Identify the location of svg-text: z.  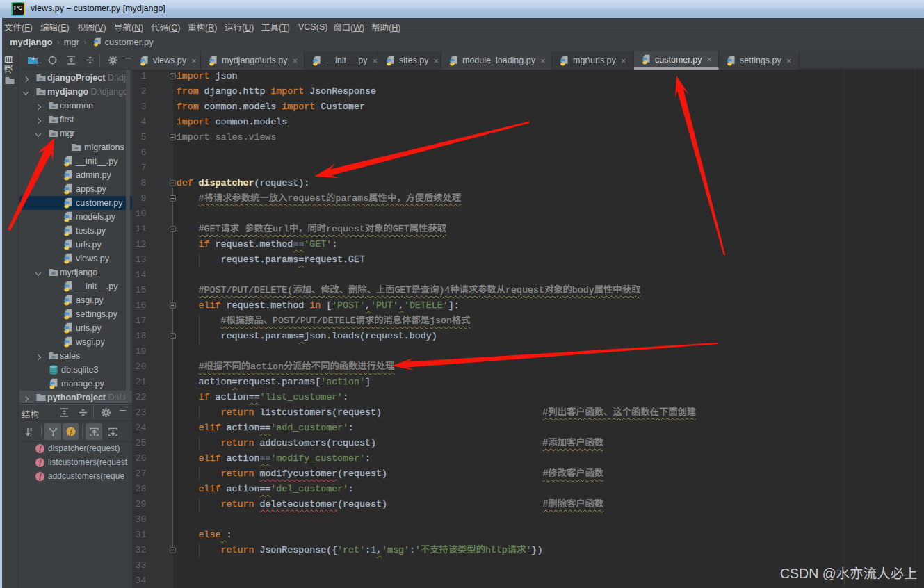
(31, 434).